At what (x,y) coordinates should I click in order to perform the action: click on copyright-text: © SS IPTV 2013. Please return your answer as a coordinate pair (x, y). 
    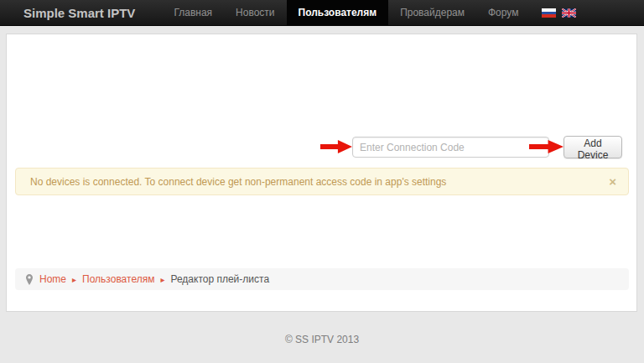
    Looking at the image, I should click on (322, 340).